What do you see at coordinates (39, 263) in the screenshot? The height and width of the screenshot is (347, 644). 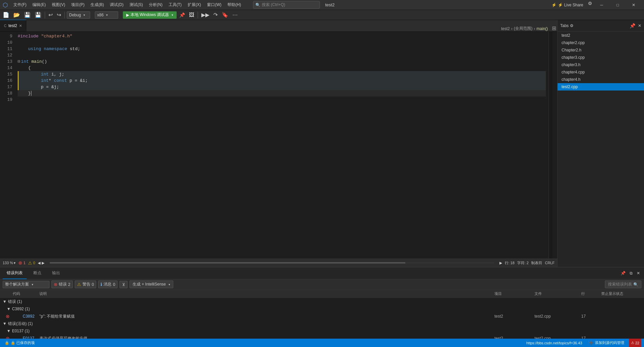 I see `back-icon: ◀` at bounding box center [39, 263].